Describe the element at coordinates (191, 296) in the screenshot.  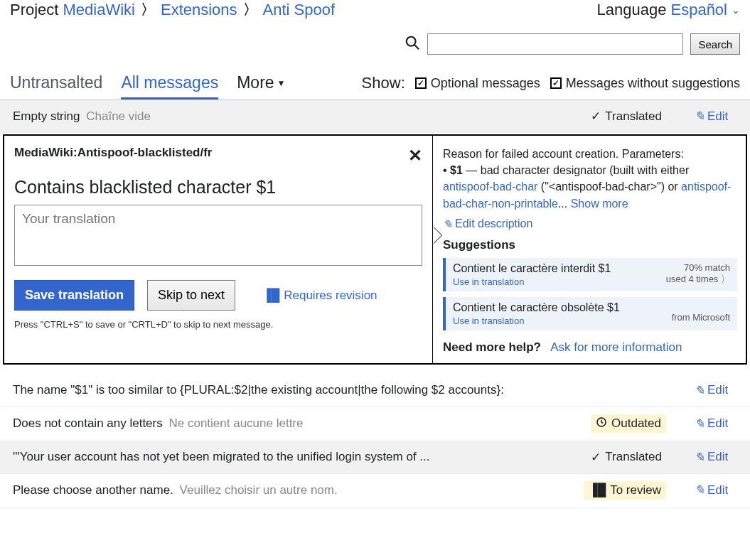
I see `skip-button: Skip to next` at that location.